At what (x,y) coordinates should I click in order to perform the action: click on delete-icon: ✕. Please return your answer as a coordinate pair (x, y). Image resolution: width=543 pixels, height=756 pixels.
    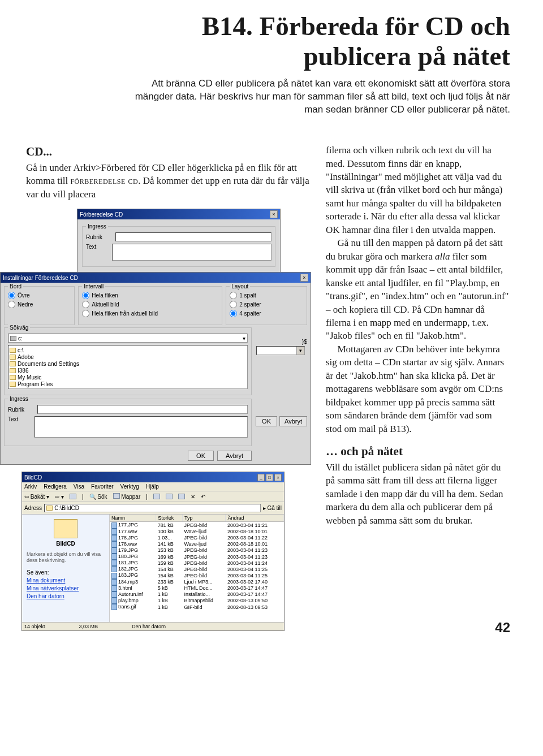
    Looking at the image, I should click on (193, 496).